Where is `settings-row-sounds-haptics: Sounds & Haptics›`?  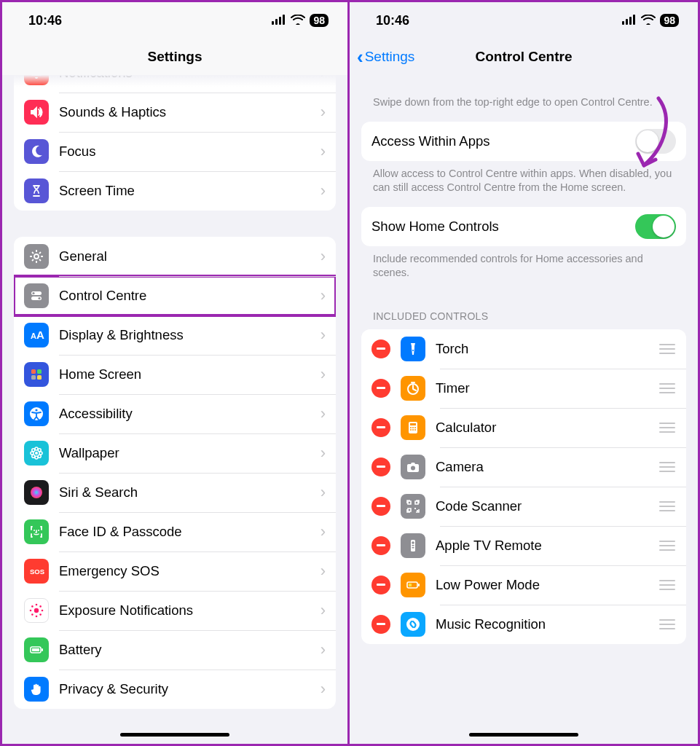
settings-row-sounds-haptics: Sounds & Haptics› is located at coordinates (175, 112).